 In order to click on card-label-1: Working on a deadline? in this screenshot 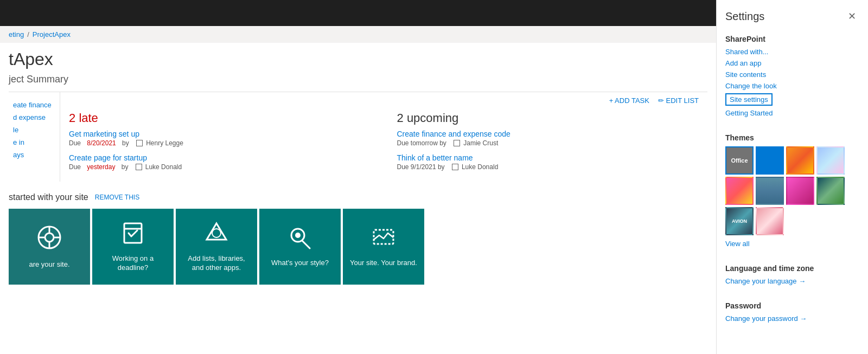, I will do `click(133, 263)`.